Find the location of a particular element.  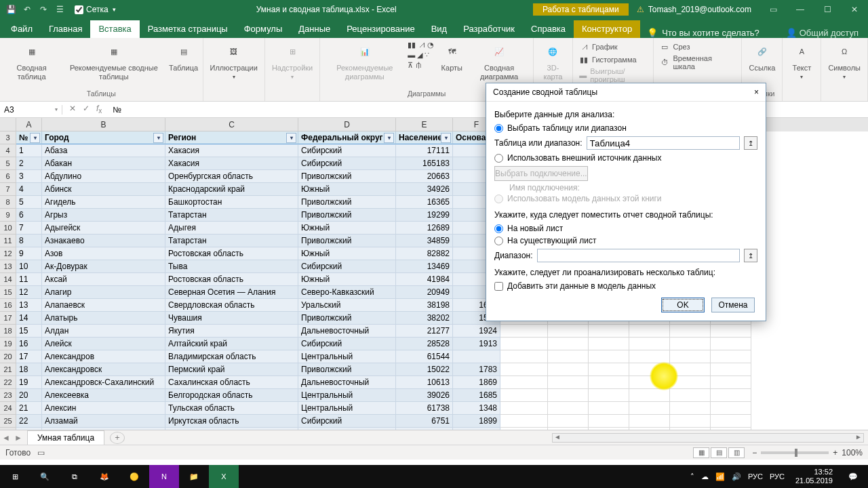

row-head: 23 is located at coordinates (8, 396).